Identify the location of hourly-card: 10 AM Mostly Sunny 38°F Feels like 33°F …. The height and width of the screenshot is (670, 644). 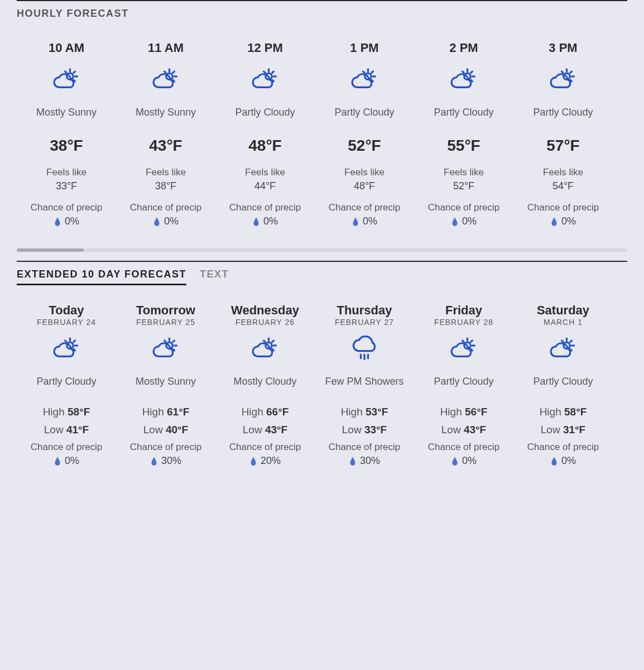
(66, 134).